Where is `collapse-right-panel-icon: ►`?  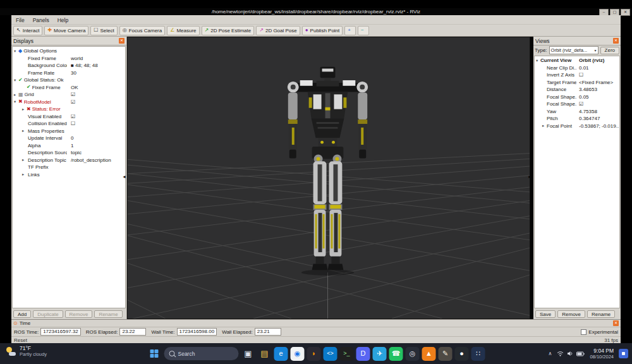
collapse-right-panel-icon: ► is located at coordinates (530, 177).